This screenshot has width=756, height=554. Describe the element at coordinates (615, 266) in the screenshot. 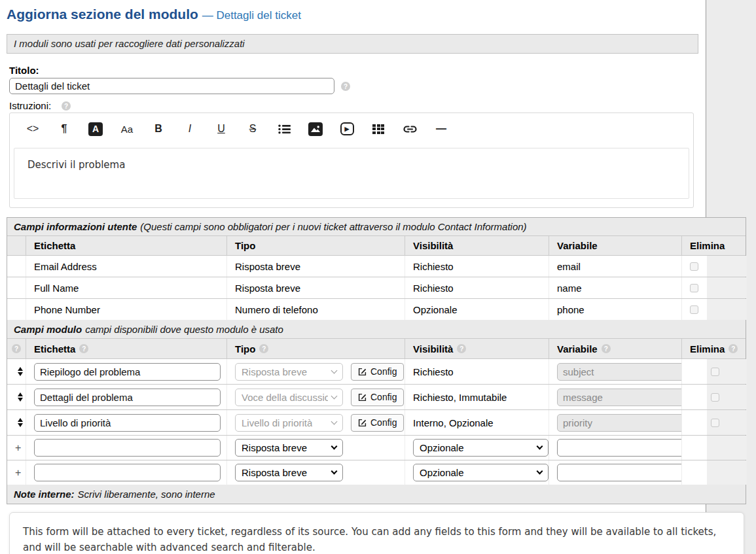

I see `field-variable: email` at that location.